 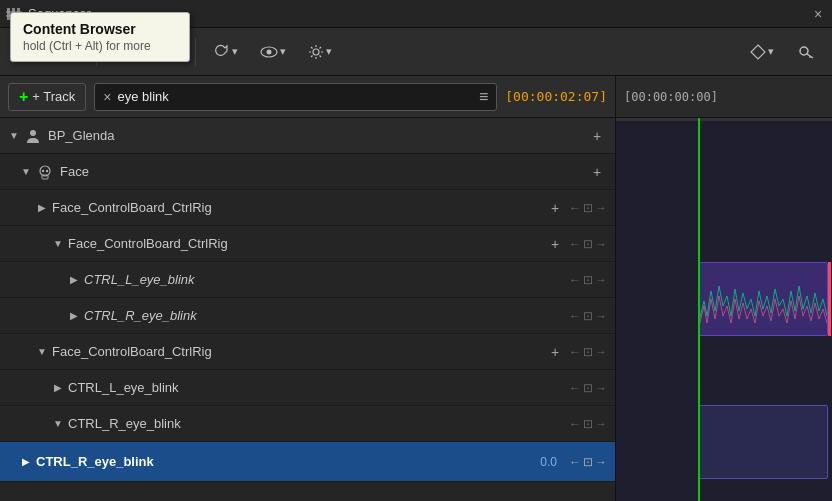 I want to click on track-name-face: Face, so click(x=324, y=172).